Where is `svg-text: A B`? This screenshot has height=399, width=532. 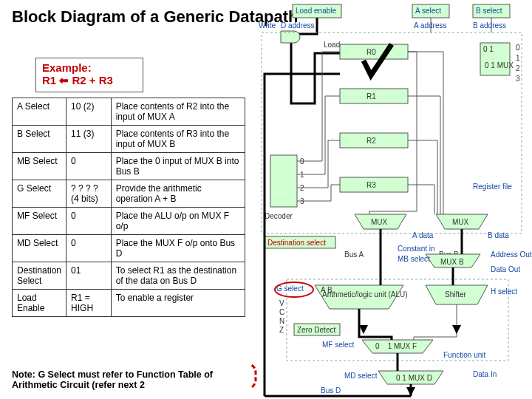
svg-text: A B is located at coordinates (327, 290).